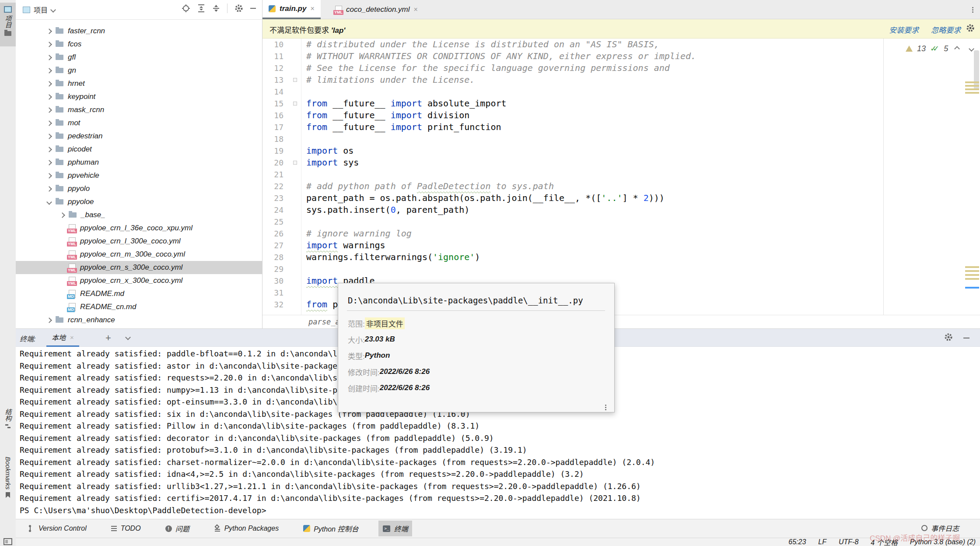 The image size is (980, 546). Describe the element at coordinates (139, 176) in the screenshot. I see `tree-row-ppvehicle: ppvehicle` at that location.